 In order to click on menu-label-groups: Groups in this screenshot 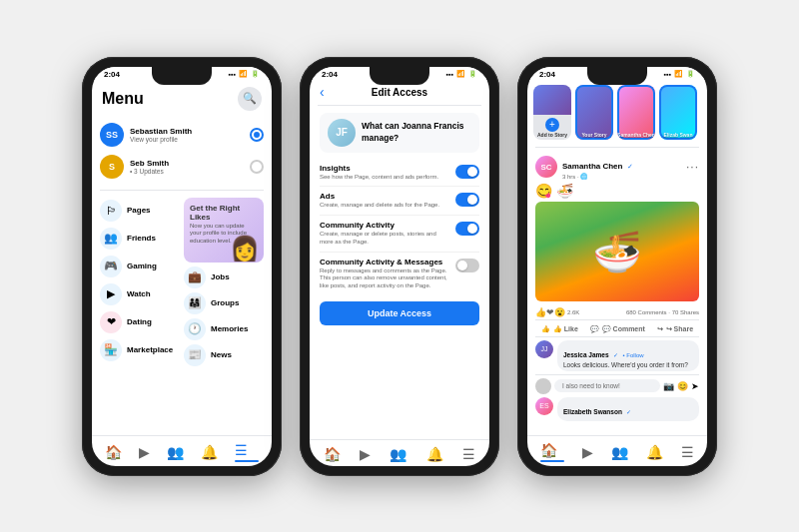, I will do `click(225, 303)`.